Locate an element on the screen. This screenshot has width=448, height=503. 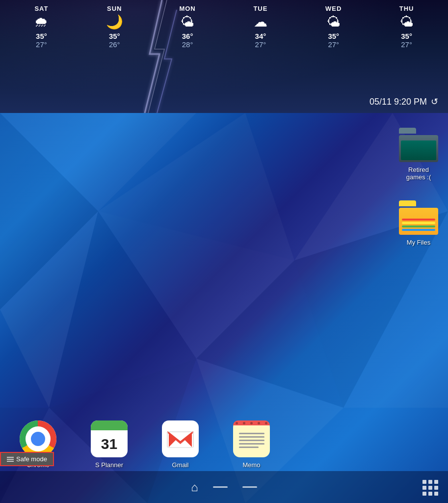
memo-label: Memo is located at coordinates (251, 465).